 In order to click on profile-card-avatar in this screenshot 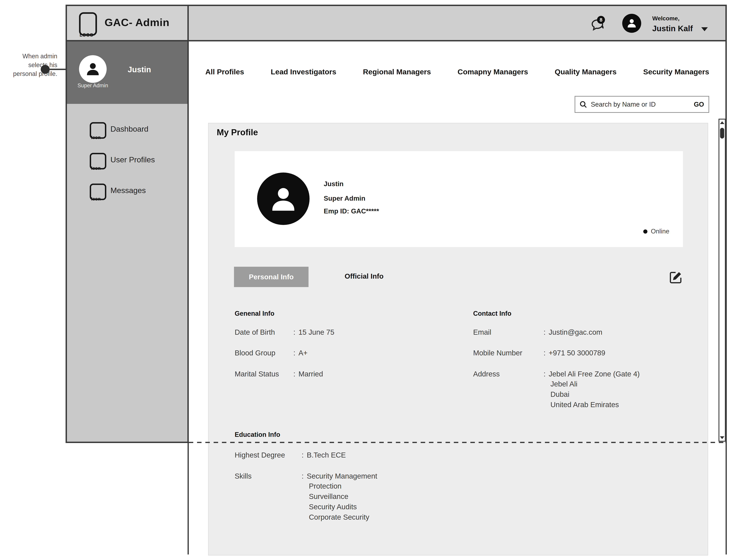, I will do `click(283, 199)`.